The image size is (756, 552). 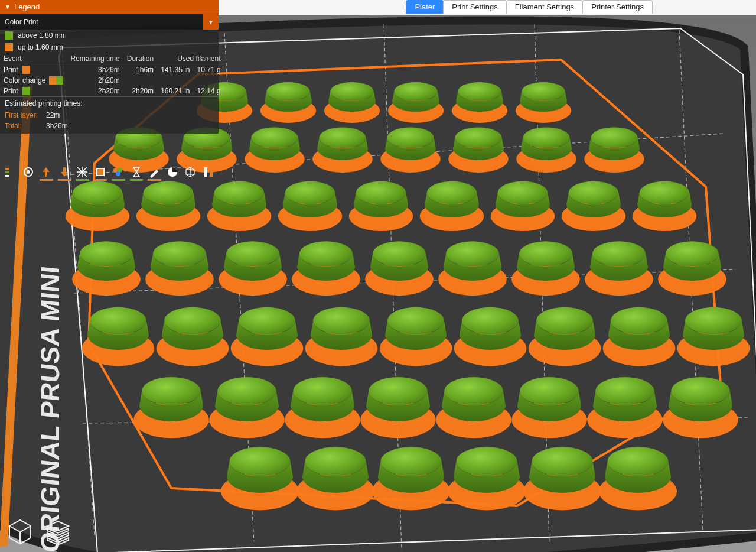 I want to click on feature-wireframe-icon, so click(x=190, y=174).